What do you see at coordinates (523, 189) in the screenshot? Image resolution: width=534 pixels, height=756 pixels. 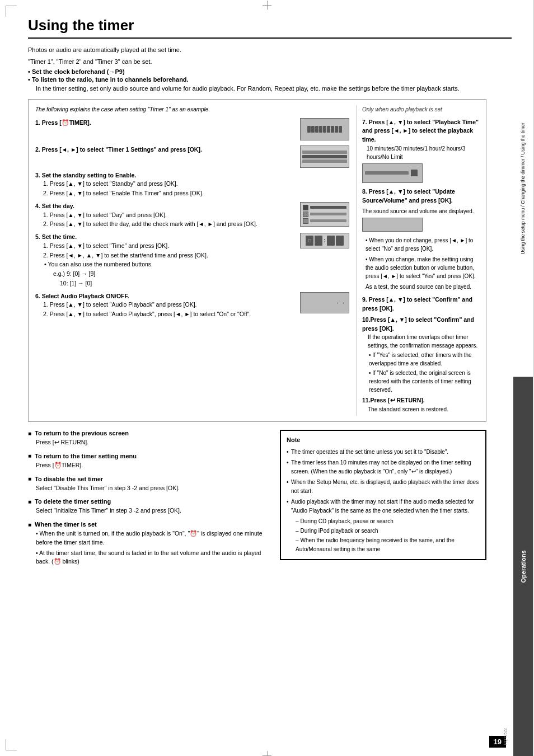 I see `sidebar-top-text: Using the setup menu / Changing the dimm…` at bounding box center [523, 189].